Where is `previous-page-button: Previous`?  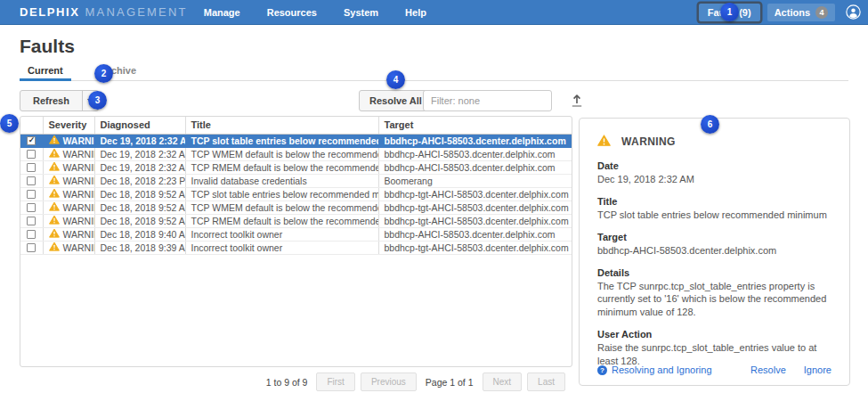
previous-page-button: Previous is located at coordinates (388, 381).